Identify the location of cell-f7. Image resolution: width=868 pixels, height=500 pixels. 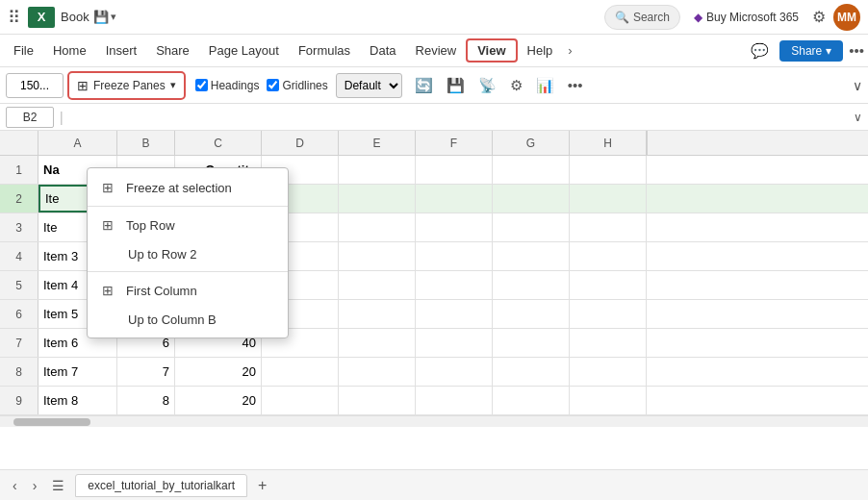
(454, 342).